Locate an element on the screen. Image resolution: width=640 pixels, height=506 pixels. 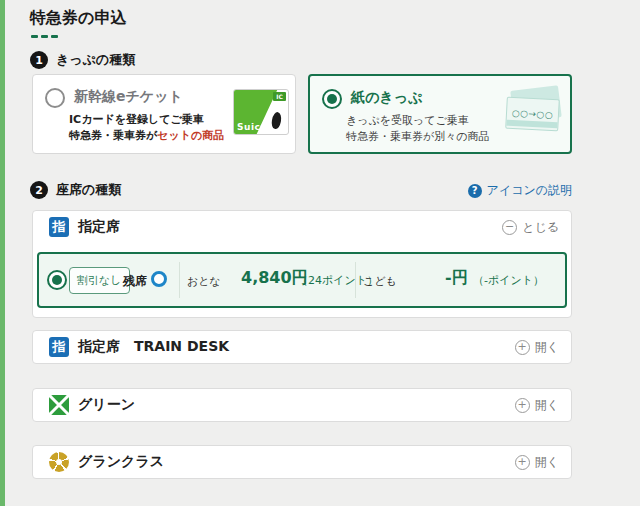
icon-help-label: アイコンの説明 is located at coordinates (530, 190).